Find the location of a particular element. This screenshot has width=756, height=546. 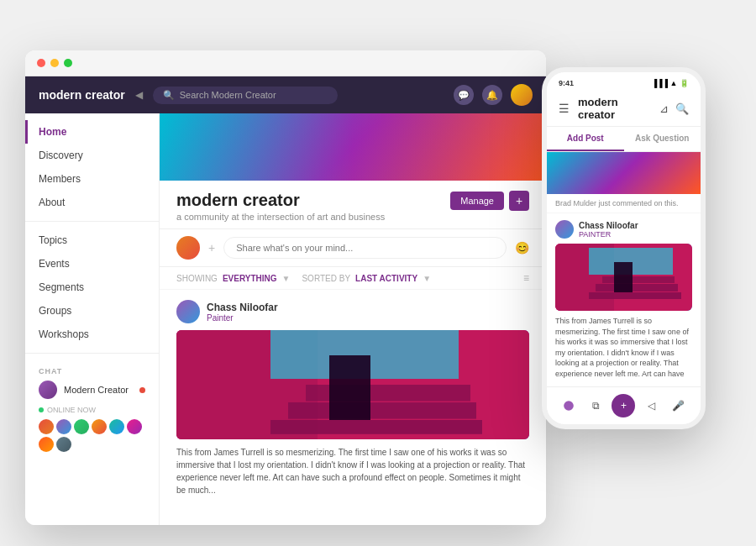

mobile-post: Chass Niloofar PAINTER This from James T… is located at coordinates (623, 300).